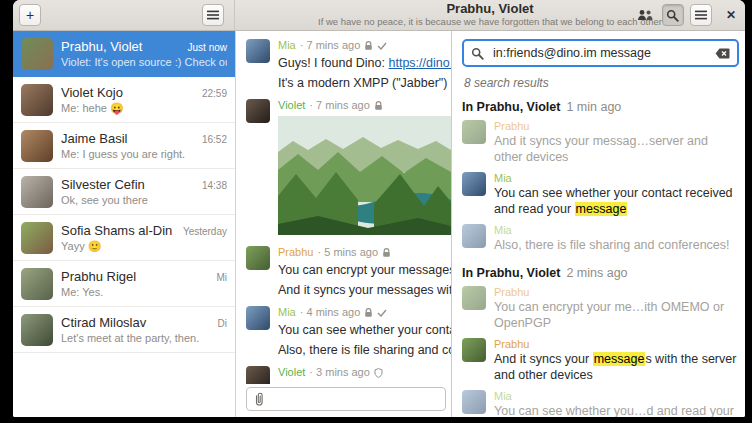 Image resolution: width=752 pixels, height=423 pixels. I want to click on message-composer, so click(346, 399).